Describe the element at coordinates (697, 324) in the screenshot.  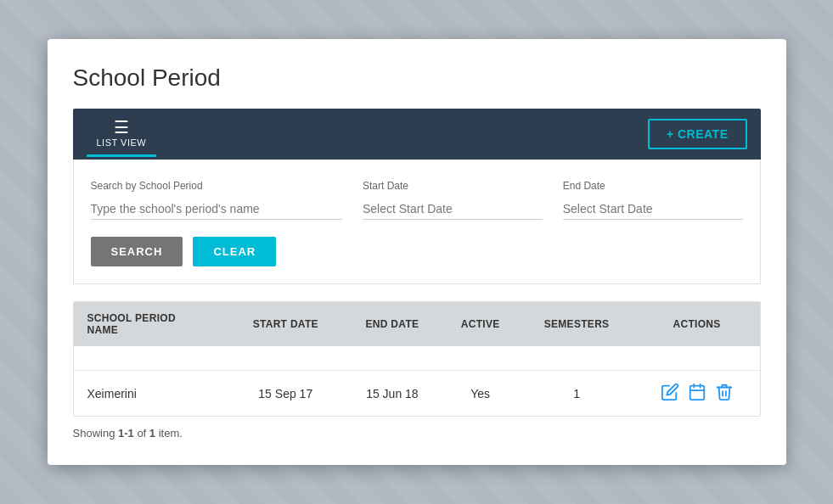
I see `col-actions: ACTIONS` at that location.